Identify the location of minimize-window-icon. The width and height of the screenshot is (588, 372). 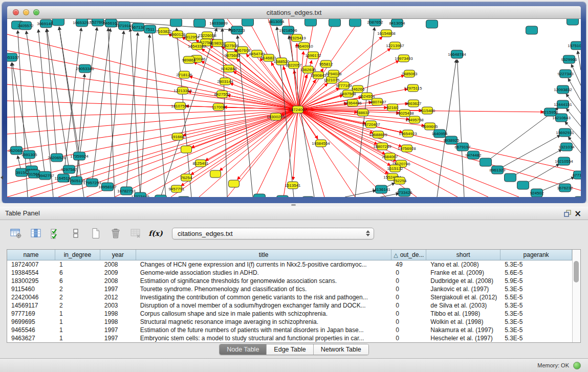
(26, 12).